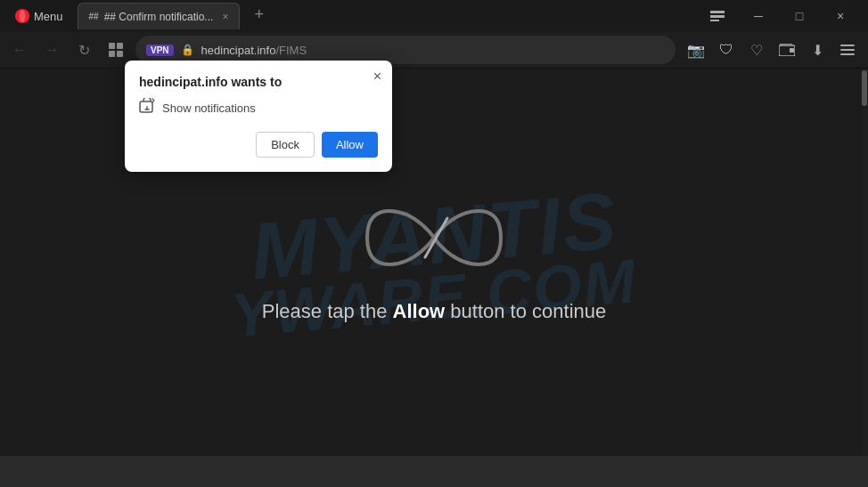 This screenshot has width=868, height=487. Describe the element at coordinates (147, 108) in the screenshot. I see `notification-permission-icon` at that location.